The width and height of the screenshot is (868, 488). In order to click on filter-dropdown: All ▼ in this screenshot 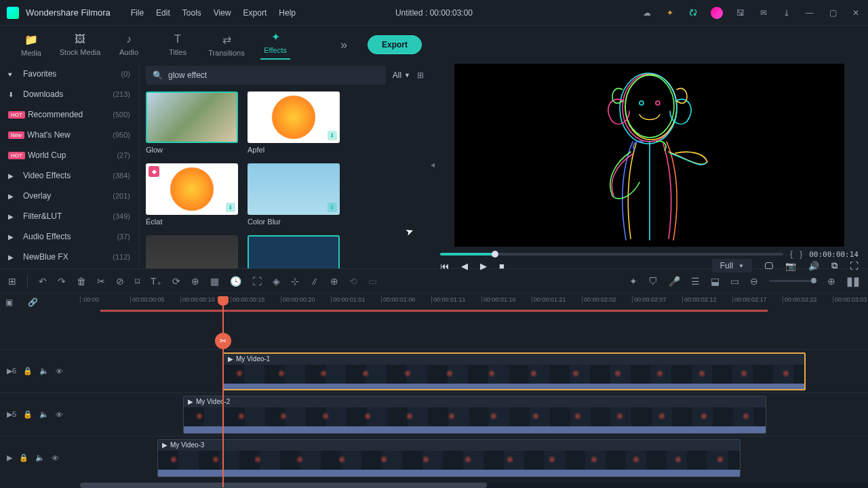, I will do `click(401, 75)`.